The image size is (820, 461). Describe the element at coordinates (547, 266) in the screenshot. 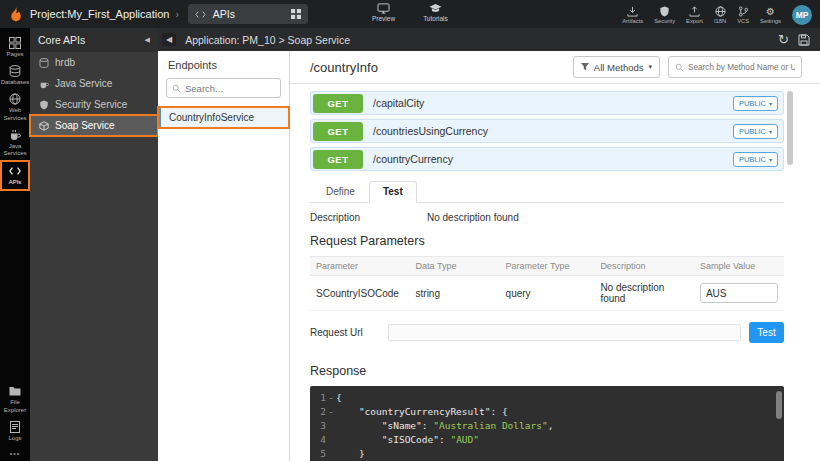

I see `table-header-row: Parameter Data Type Parameter Type Descr…` at that location.